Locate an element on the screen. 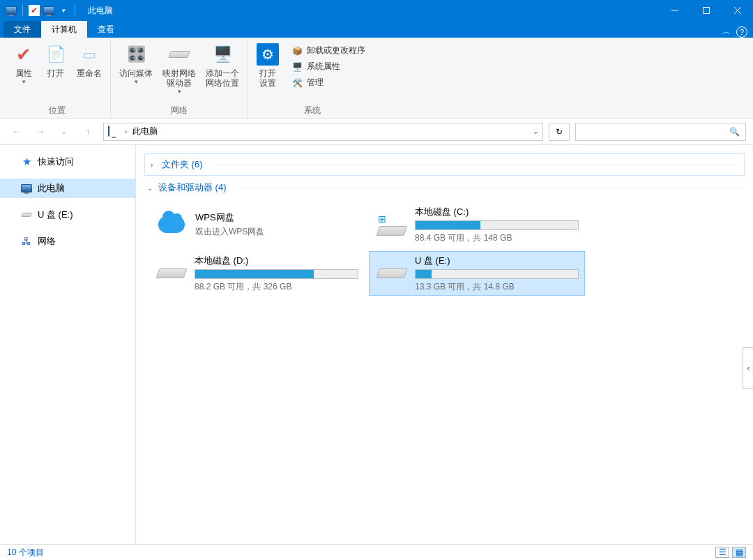  open-settings-button: ⚙ 打开 设置 is located at coordinates (268, 71).